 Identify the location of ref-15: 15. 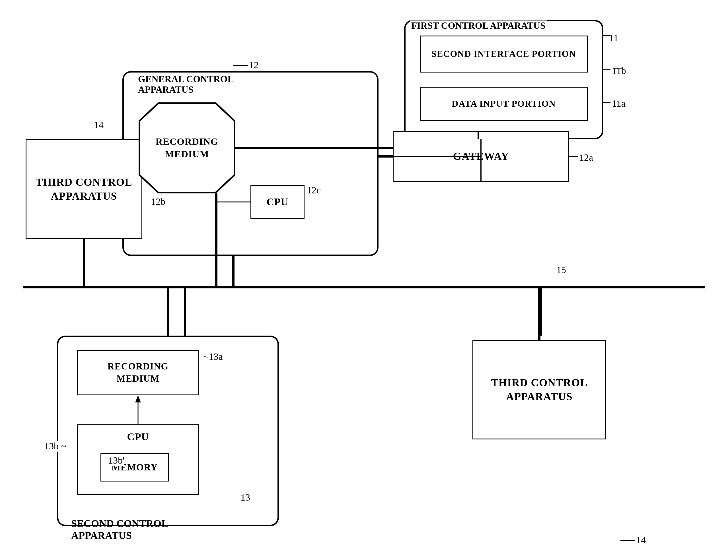
(561, 270).